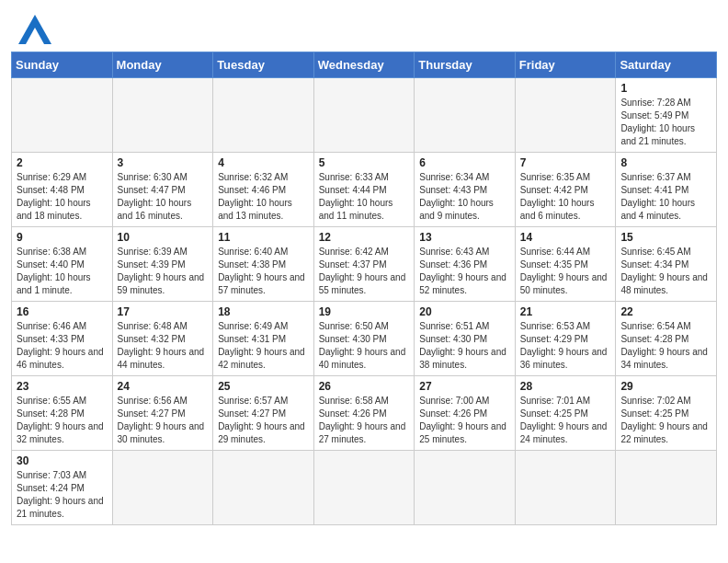 The width and height of the screenshot is (728, 563). Describe the element at coordinates (264, 65) in the screenshot. I see `col-header-tuesday: Tuesday` at that location.